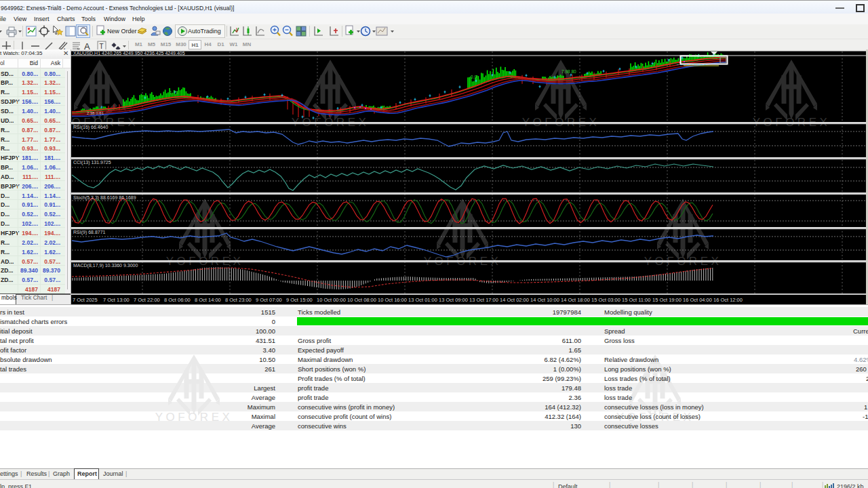 Image resolution: width=868 pixels, height=488 pixels. I want to click on svg-text: 14 Oct 10:00, so click(545, 300).